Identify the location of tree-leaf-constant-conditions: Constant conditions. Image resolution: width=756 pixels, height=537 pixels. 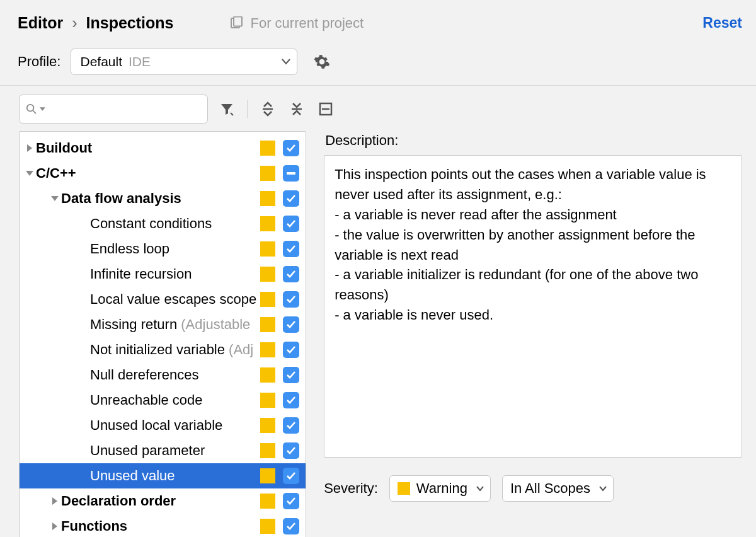
(163, 224).